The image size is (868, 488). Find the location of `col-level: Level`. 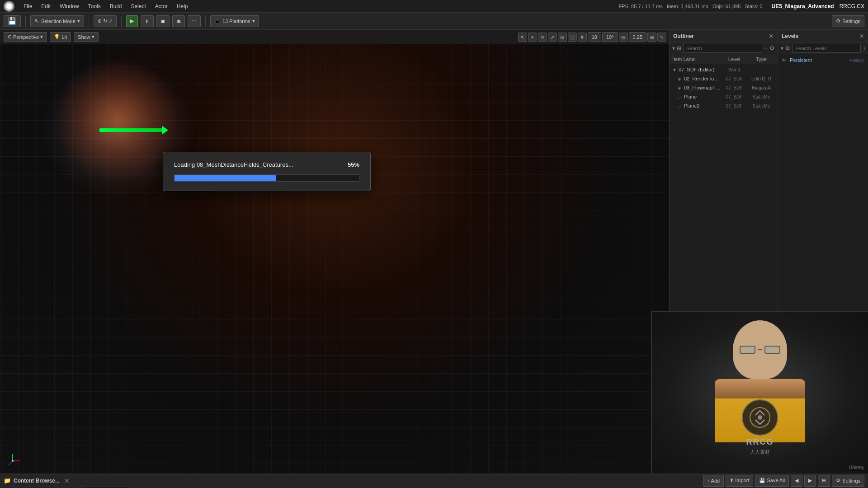

col-level: Level is located at coordinates (734, 59).